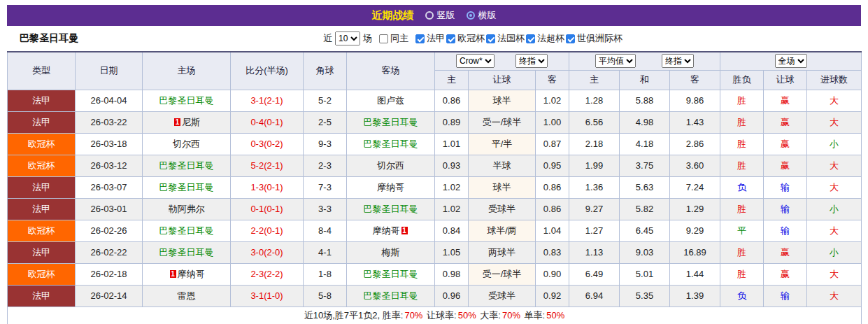 Image resolution: width=868 pixels, height=324 pixels. I want to click on odds-away-cell: 1.00, so click(553, 122).